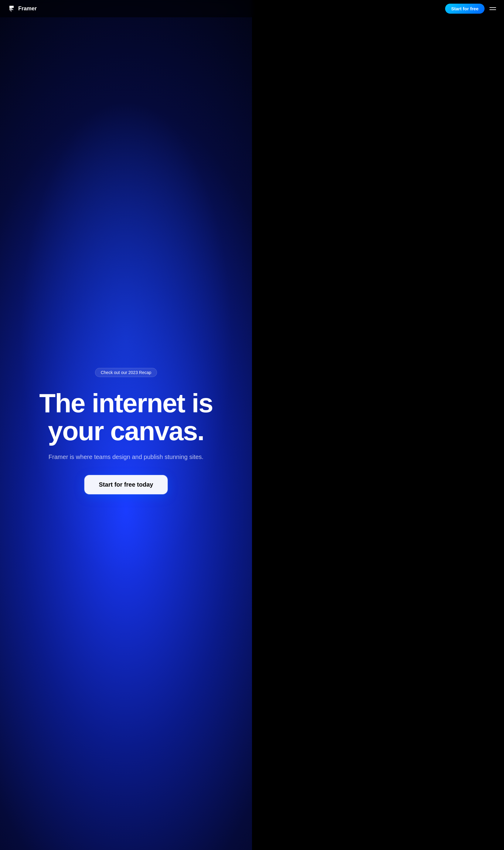 This screenshot has height=850, width=504. I want to click on recap-badge: Check out our 2023 Recap, so click(126, 372).